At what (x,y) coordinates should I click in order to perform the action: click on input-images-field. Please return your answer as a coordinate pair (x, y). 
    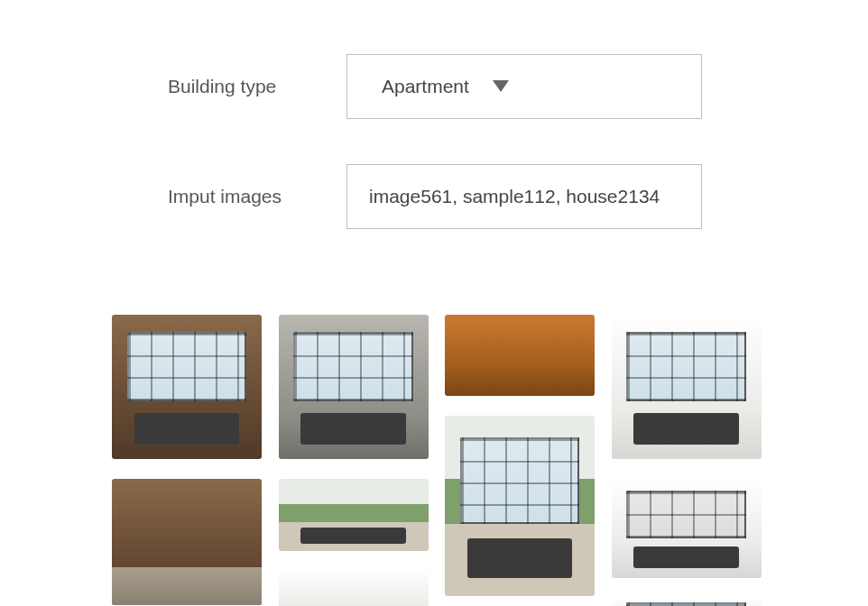
    Looking at the image, I should click on (524, 197).